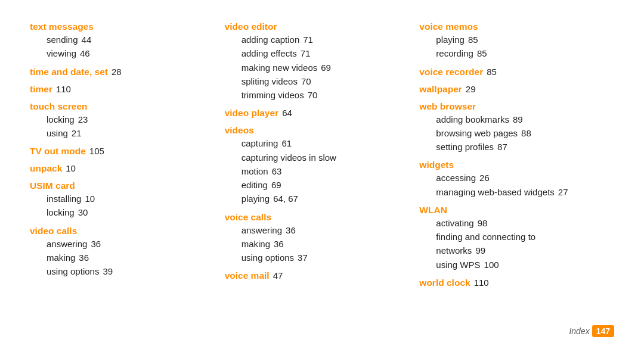 The image size is (644, 349). I want to click on entry-header: voice recorder85, so click(516, 72).